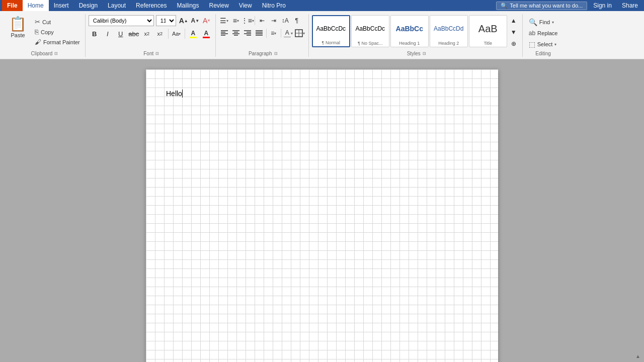 The width and height of the screenshot is (644, 362). What do you see at coordinates (150, 21) in the screenshot?
I see `font-row-1: Calibri (Body) 11 A▲ A▼ A✕` at bounding box center [150, 21].